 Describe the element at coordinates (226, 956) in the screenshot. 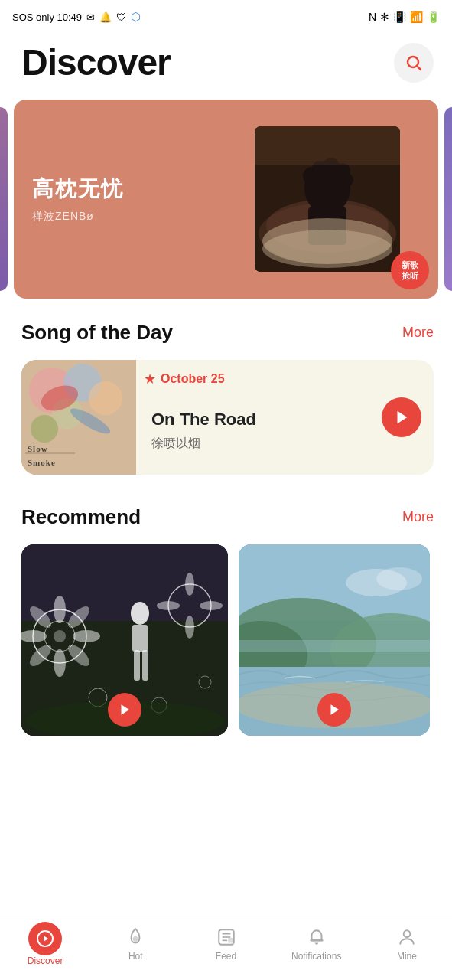

I see `nav-label-feed: Feed` at that location.